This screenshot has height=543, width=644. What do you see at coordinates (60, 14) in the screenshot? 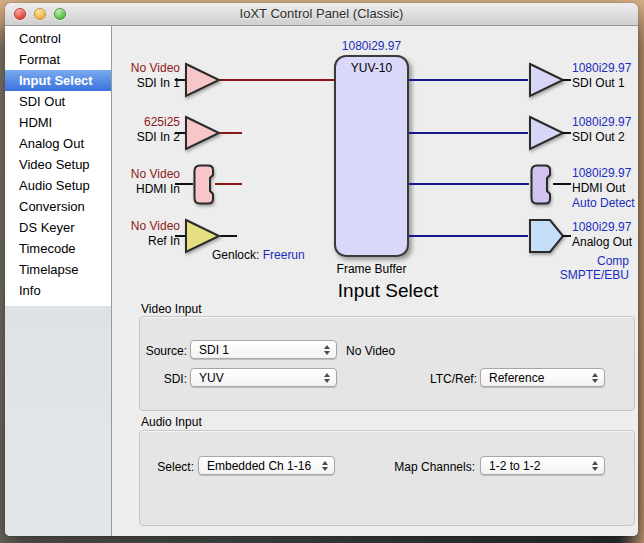
I see `zoom-button` at bounding box center [60, 14].